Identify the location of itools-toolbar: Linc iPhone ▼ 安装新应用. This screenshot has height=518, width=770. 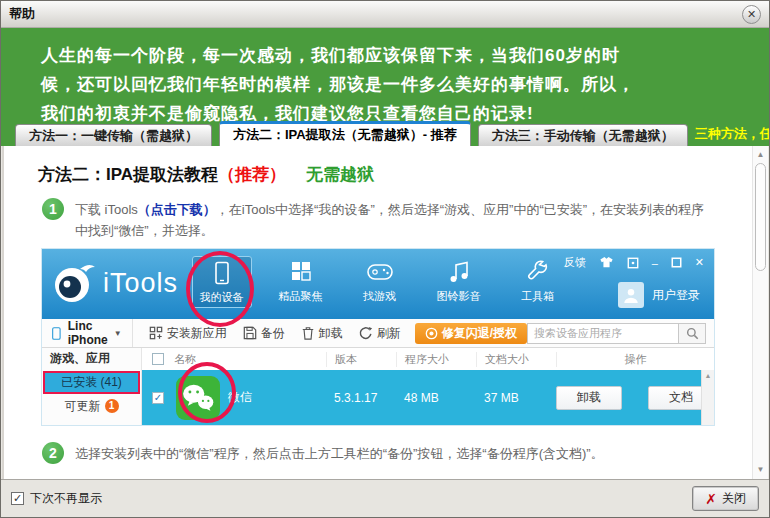
(378, 334).